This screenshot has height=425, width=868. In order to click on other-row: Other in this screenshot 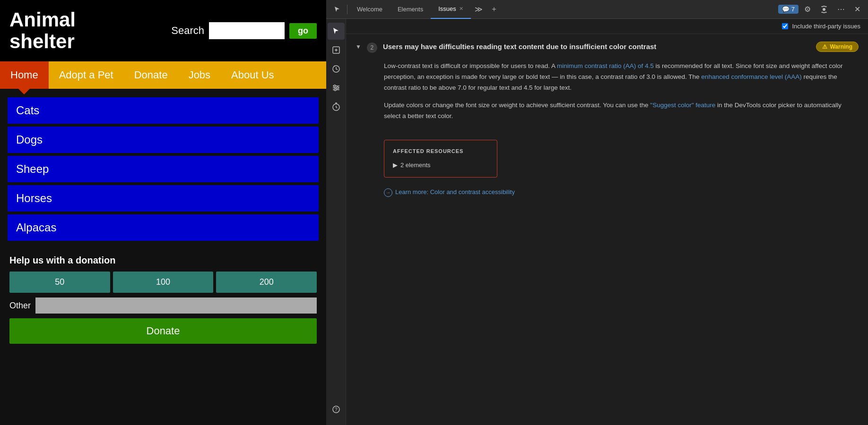, I will do `click(163, 306)`.